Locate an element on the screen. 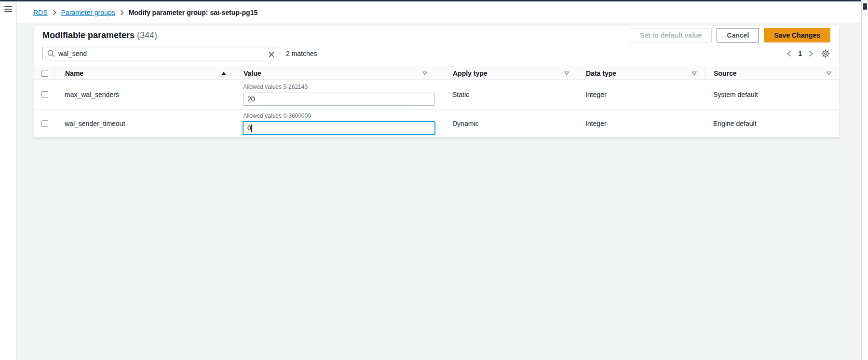 The image size is (868, 360). text-cursor is located at coordinates (252, 128).